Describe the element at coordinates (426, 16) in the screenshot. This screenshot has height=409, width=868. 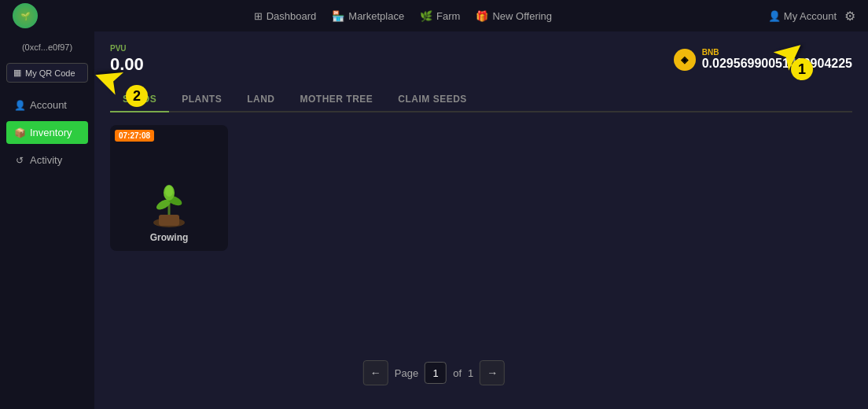
I see `farm-icon: 🌿` at that location.